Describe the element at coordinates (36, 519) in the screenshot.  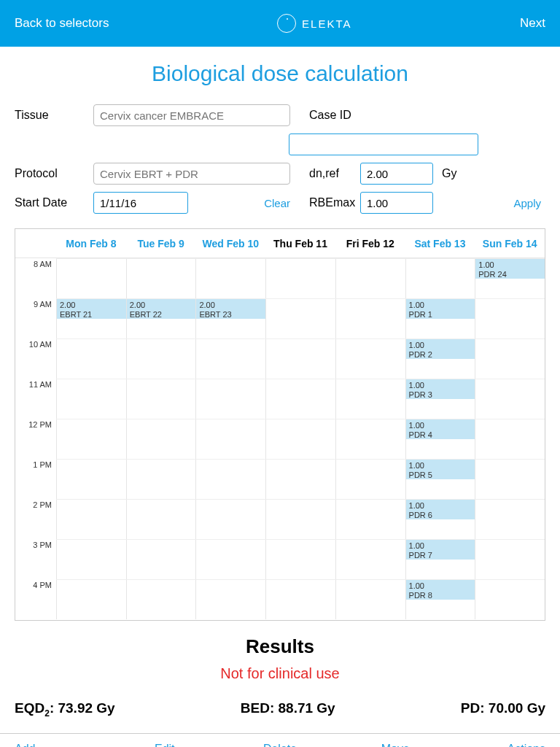
I see `time-label: 2 PM` at that location.